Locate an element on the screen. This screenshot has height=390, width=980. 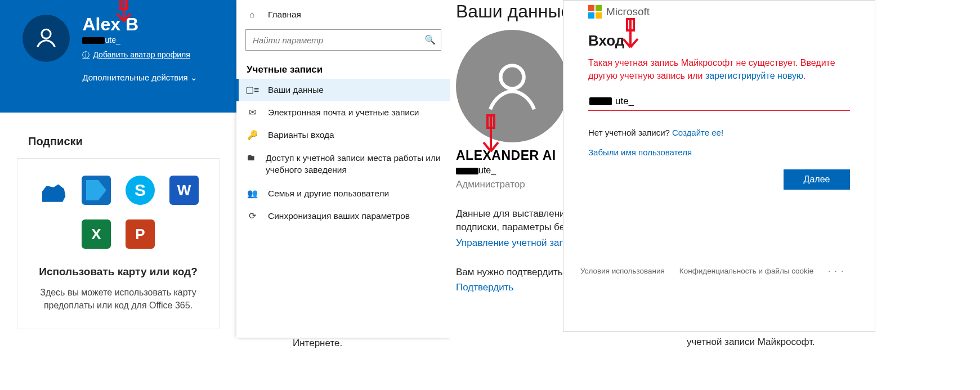
nav-your-info: ▢≡ Ваши данные is located at coordinates (343, 90).